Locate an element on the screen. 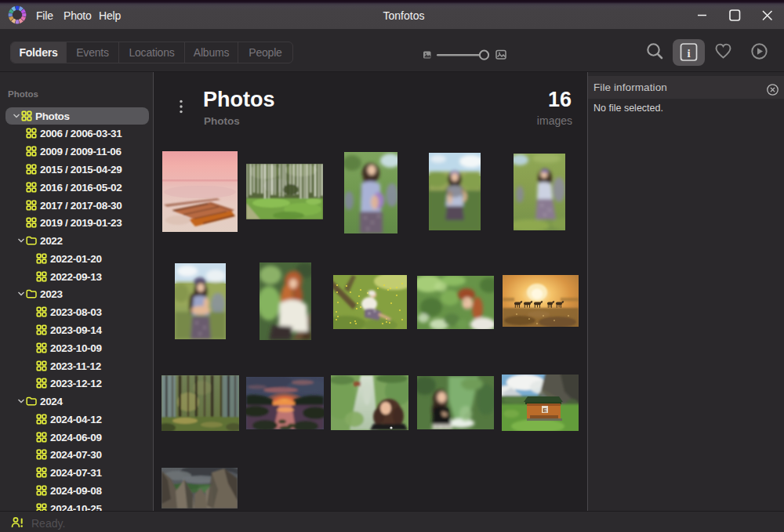  svg-text: E is located at coordinates (545, 411).